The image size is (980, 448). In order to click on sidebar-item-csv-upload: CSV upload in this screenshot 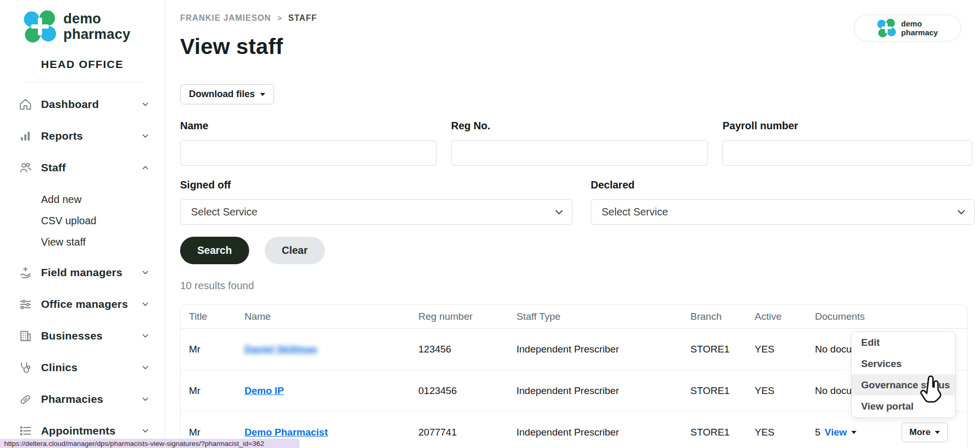, I will do `click(82, 221)`.